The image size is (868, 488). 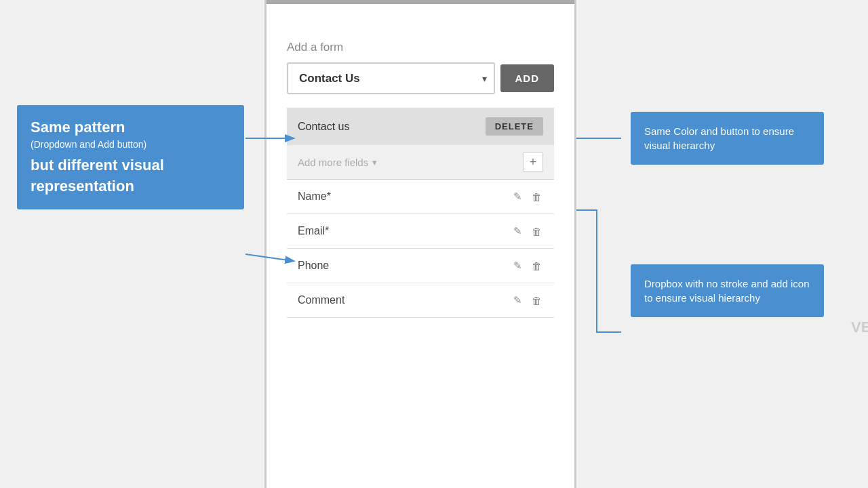 I want to click on delete-phone-button: 🗑, so click(x=537, y=266).